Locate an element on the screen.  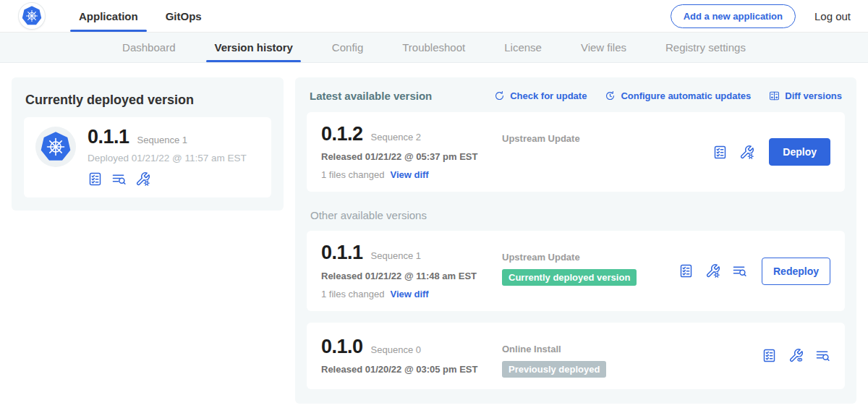
version-row-0-1-1: 0.1.1 Sequence 1 Released 01/21/22 @ 11:… is located at coordinates (576, 271).